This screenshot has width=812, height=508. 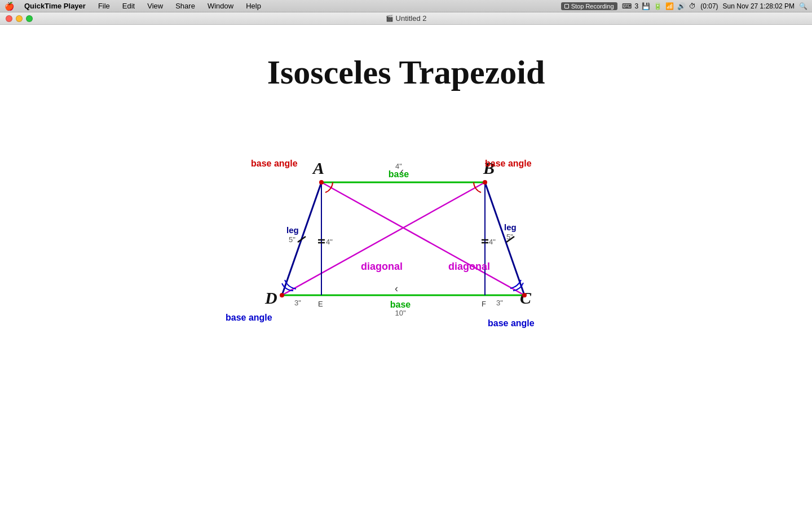 What do you see at coordinates (759, 6) in the screenshot?
I see `date-time: Sun Nov 27 1:28:02 PM` at bounding box center [759, 6].